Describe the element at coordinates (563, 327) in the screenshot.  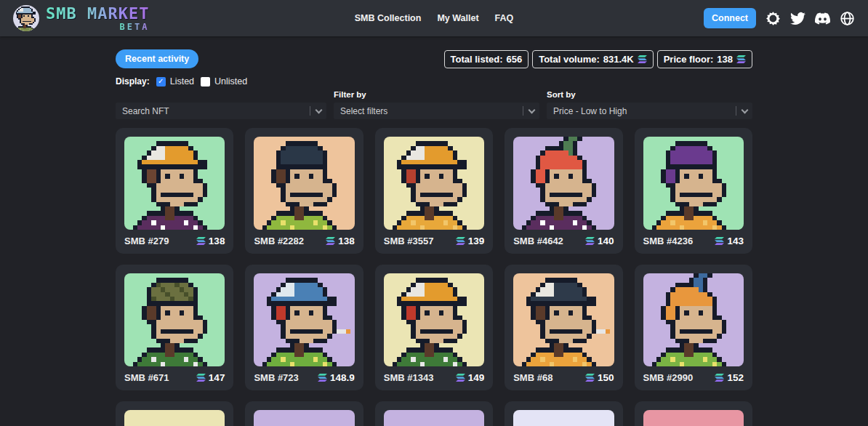
I see `nft-card: SMB #68 150` at that location.